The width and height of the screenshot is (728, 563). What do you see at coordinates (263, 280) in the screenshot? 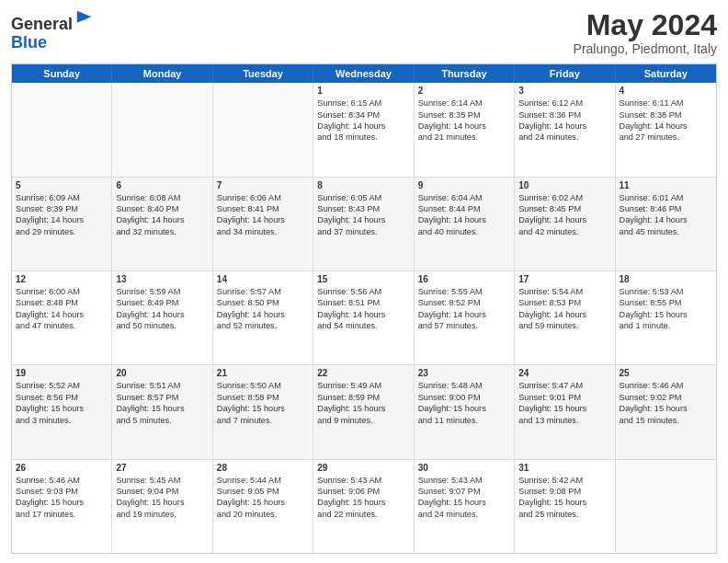
I see `day-number-14: 14` at bounding box center [263, 280].